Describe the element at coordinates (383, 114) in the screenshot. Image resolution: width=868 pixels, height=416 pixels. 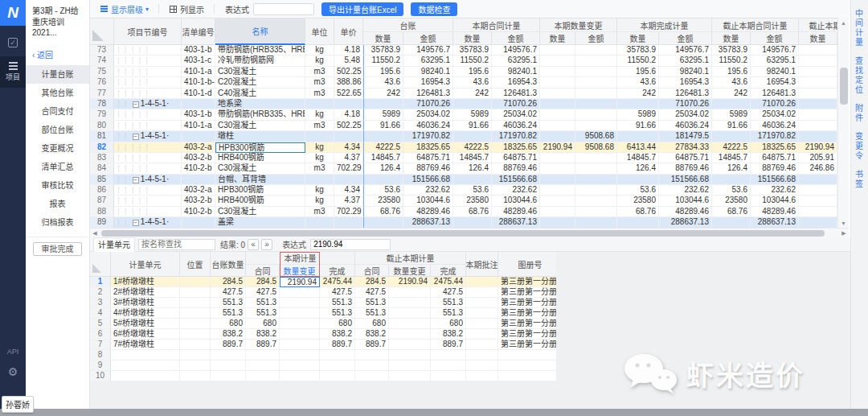
I see `value-cell: 5989` at that location.